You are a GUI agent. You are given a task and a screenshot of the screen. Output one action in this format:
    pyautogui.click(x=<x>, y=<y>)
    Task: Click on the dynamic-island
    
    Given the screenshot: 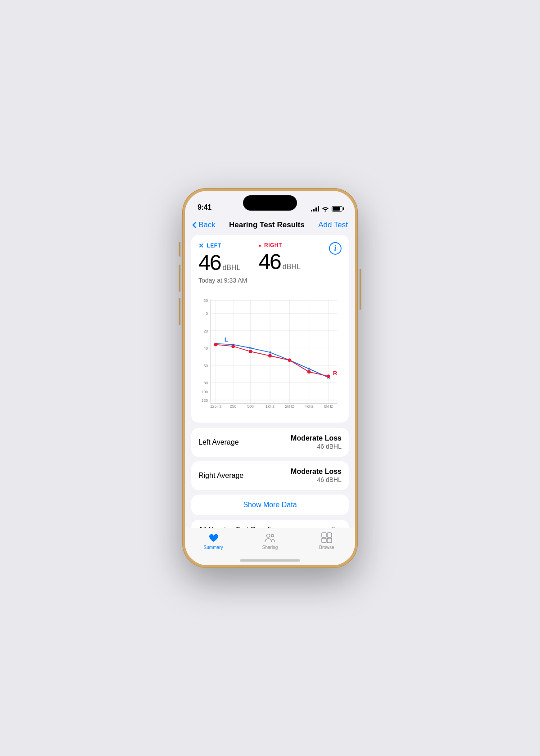 What is the action you would take?
    pyautogui.click(x=270, y=203)
    